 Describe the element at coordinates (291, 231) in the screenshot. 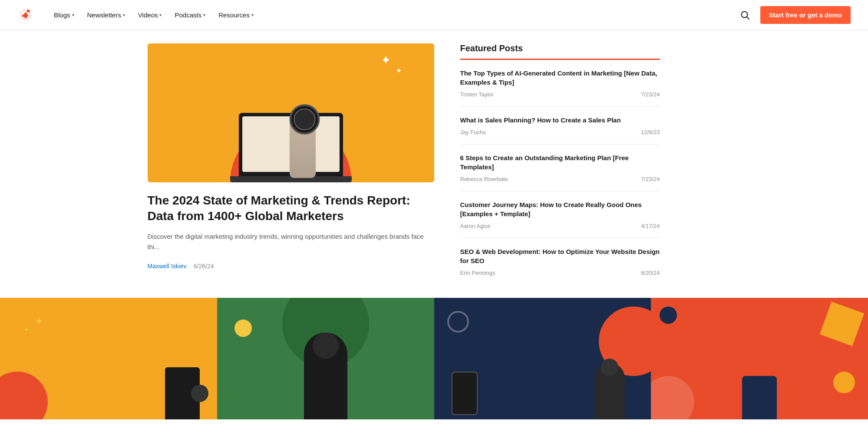

I see `featured-article-body: The 2024 State of Marketing & Trends Rep…` at that location.